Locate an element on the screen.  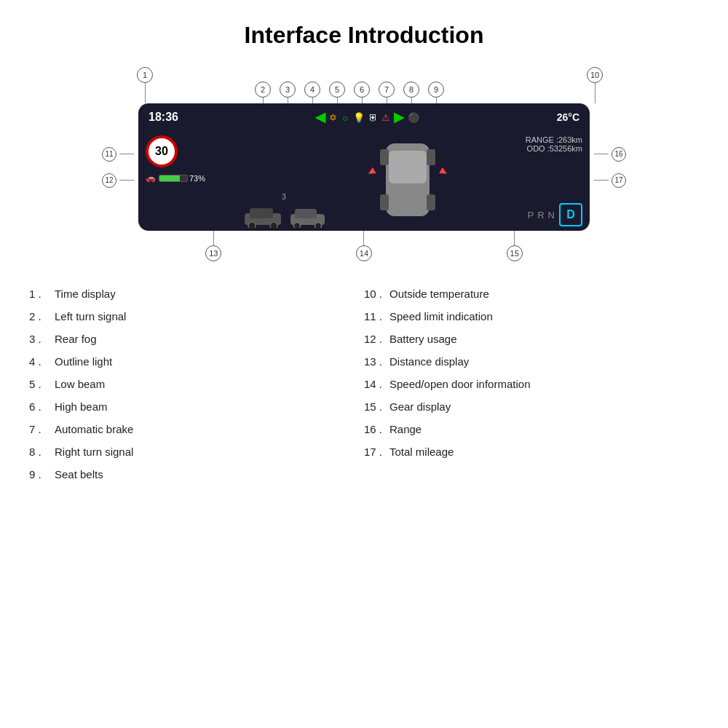
legend-text: Gear display is located at coordinates (420, 406).